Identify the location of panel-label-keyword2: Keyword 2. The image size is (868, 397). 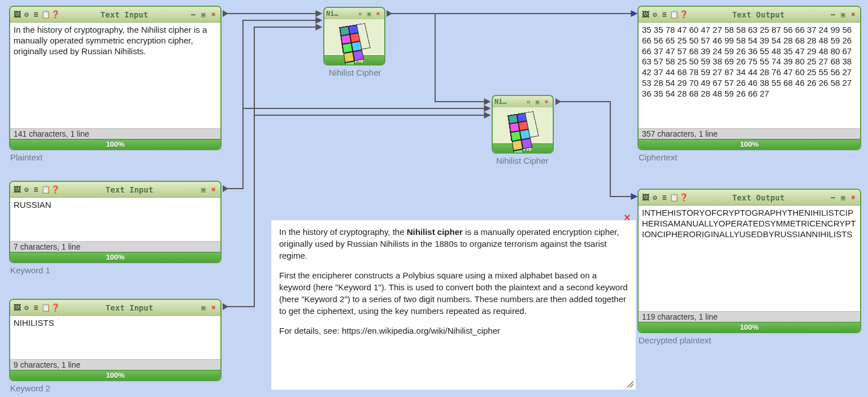
(31, 389).